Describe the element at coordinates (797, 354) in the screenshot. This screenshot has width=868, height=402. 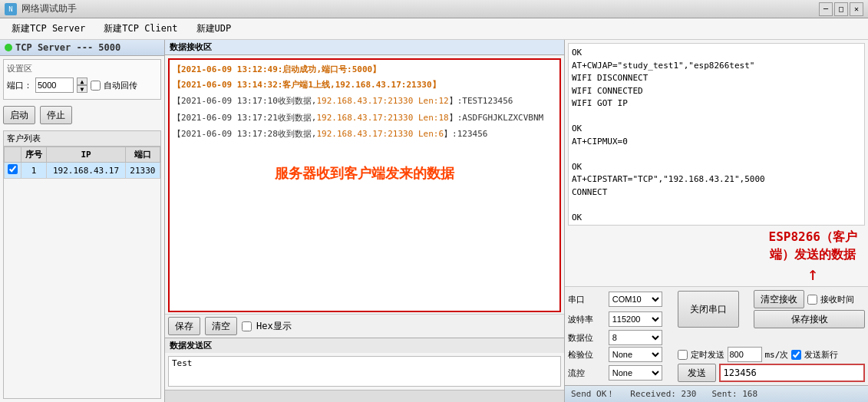
I see `newline-checkbox` at that location.